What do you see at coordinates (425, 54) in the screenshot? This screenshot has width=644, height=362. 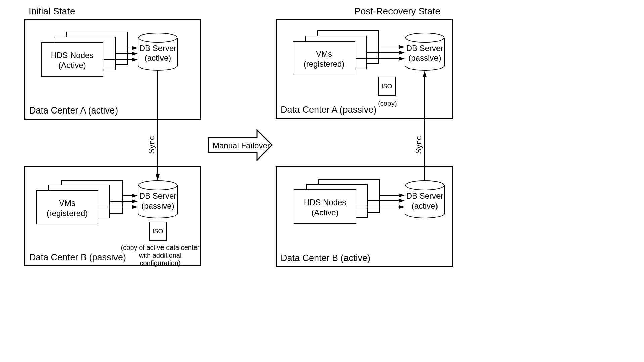 I see `post-dca-db-cylinder: DB Server(passive)` at bounding box center [425, 54].